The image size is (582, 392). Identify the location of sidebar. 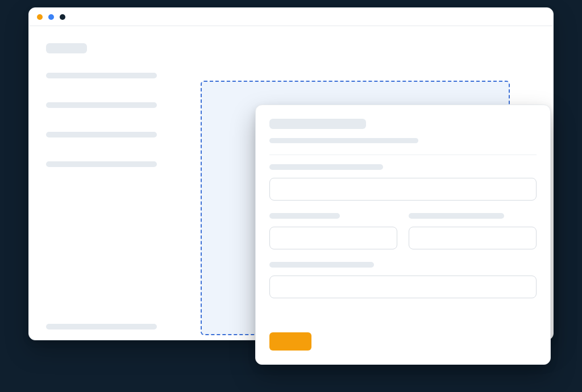
(106, 117).